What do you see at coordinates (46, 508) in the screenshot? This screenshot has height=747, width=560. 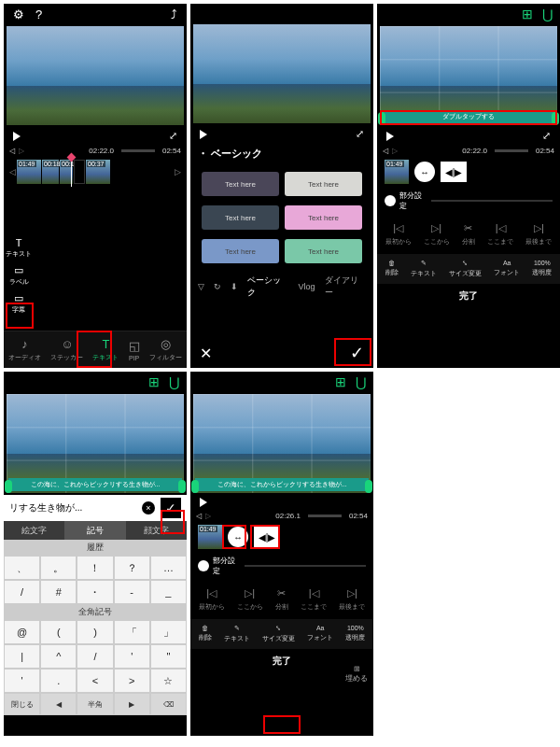 I see `text-input: リする生き物が...` at bounding box center [46, 508].